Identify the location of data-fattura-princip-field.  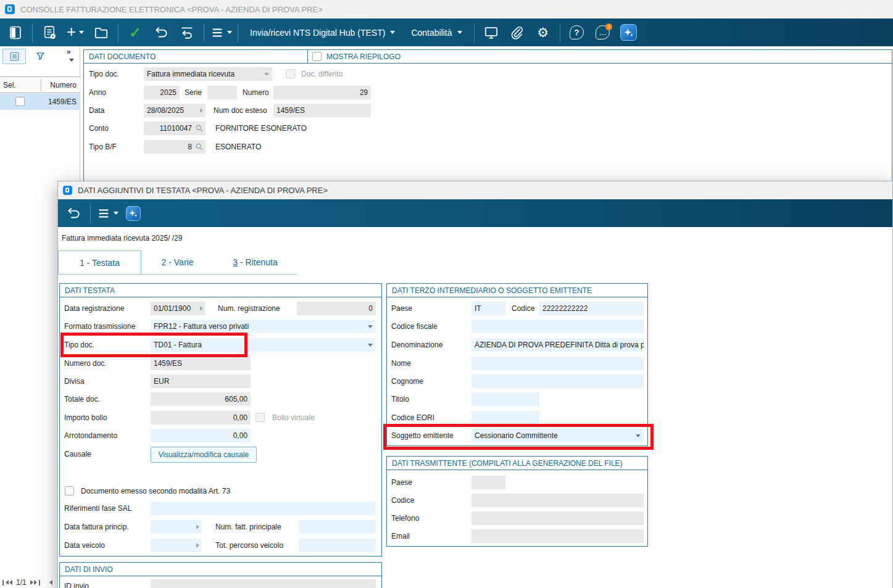
(176, 527).